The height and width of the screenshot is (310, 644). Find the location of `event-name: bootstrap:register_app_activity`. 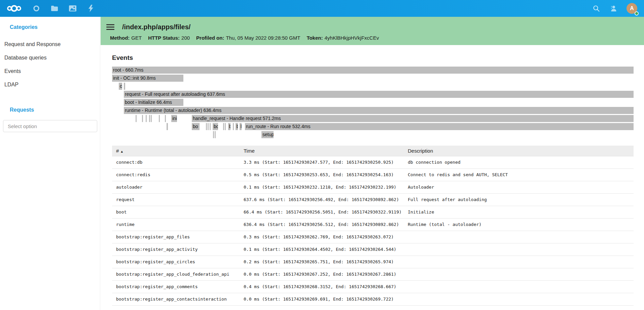

event-name: bootstrap:register_app_activity is located at coordinates (178, 249).